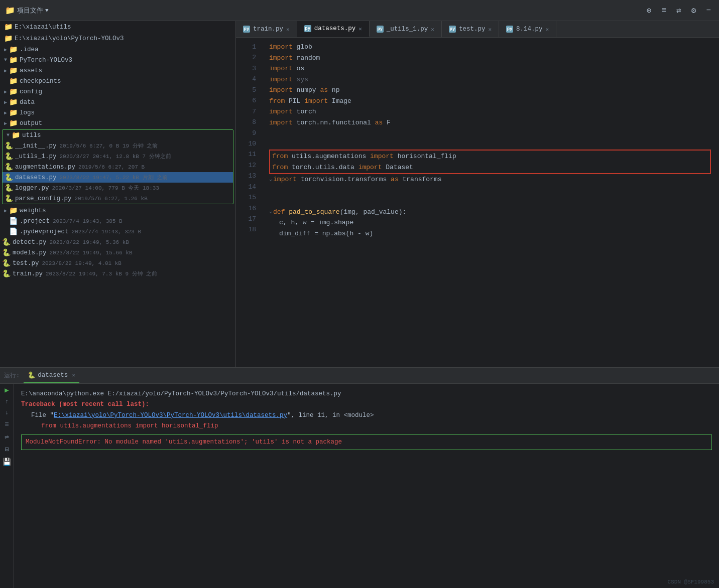  I want to click on sidebar-item-test: 🐍 test.py 2023/8/22 19:49, 4.01 kB, so click(117, 263).